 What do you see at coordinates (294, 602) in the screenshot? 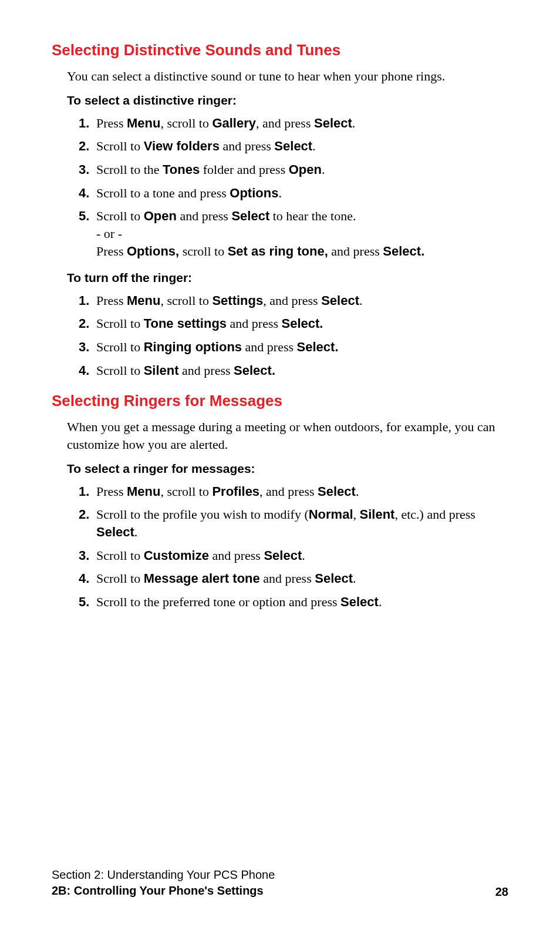
I see `list-item: 5. Scroll to the preferred tone or optio…` at bounding box center [294, 602].